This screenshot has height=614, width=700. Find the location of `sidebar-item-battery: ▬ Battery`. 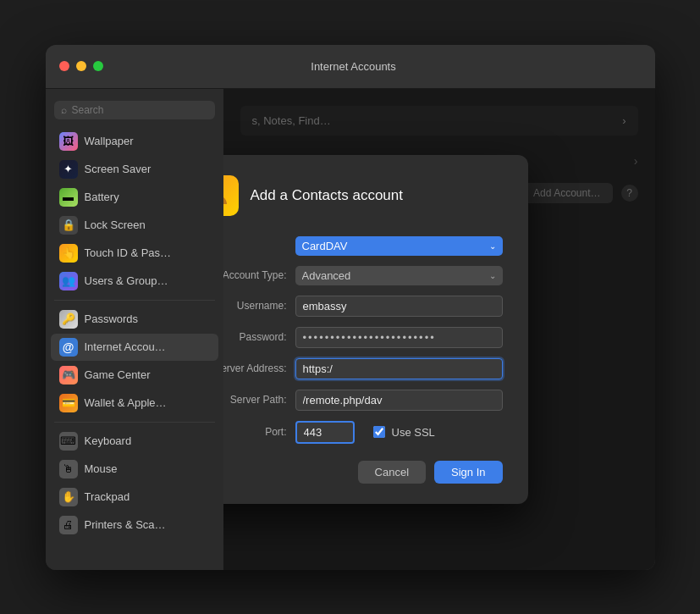

sidebar-item-battery: ▬ Battery is located at coordinates (135, 197).